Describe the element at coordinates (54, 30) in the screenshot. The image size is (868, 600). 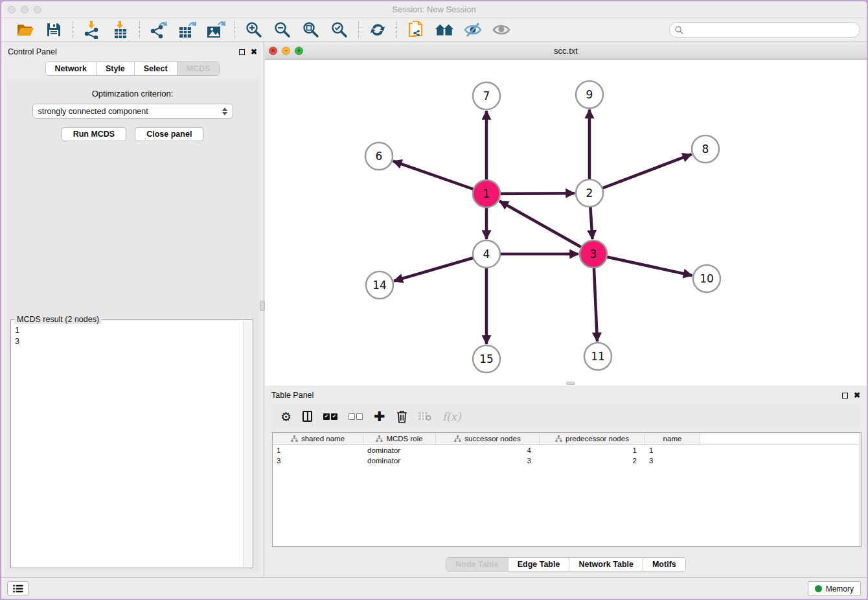
I see `save-session-icon` at that location.